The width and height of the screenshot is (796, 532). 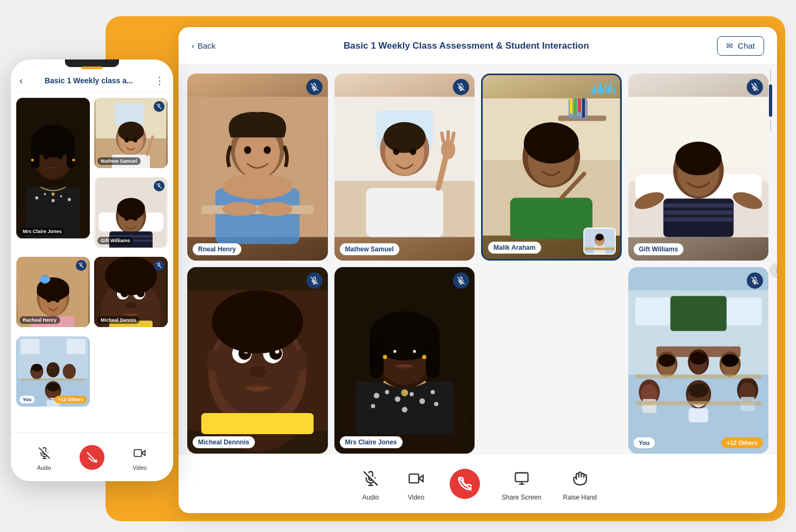 What do you see at coordinates (416, 478) in the screenshot?
I see `video-icon` at bounding box center [416, 478].